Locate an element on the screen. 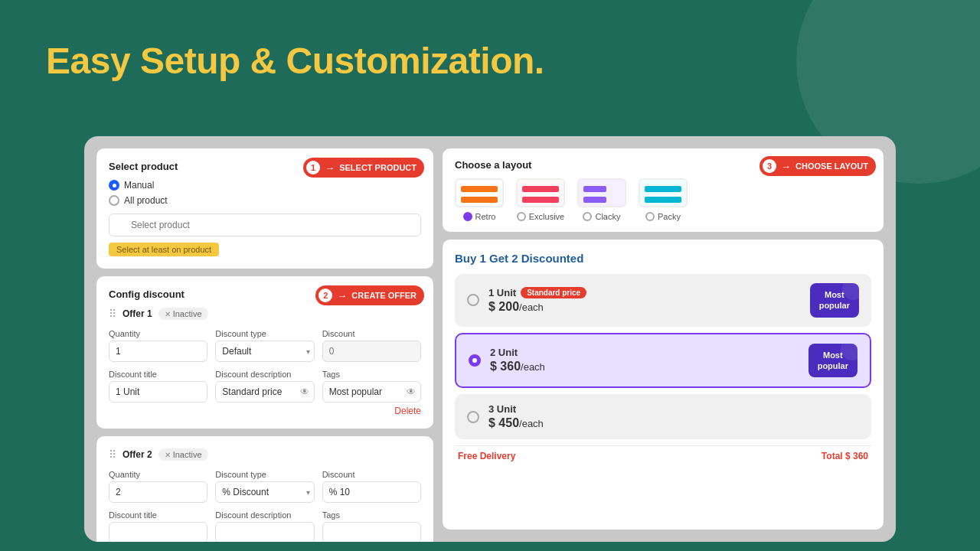 The width and height of the screenshot is (980, 551). preview-offer1-radio is located at coordinates (473, 300).